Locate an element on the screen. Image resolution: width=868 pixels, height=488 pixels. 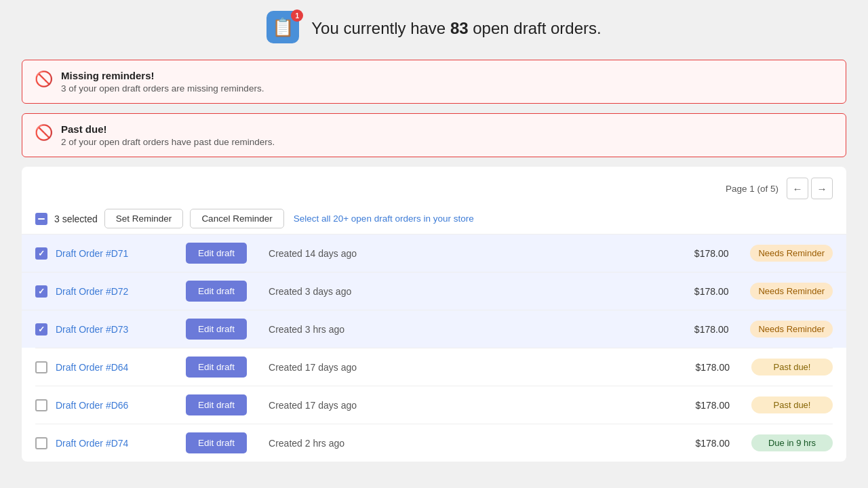
selected-count-label: 3 selected is located at coordinates (76, 219).